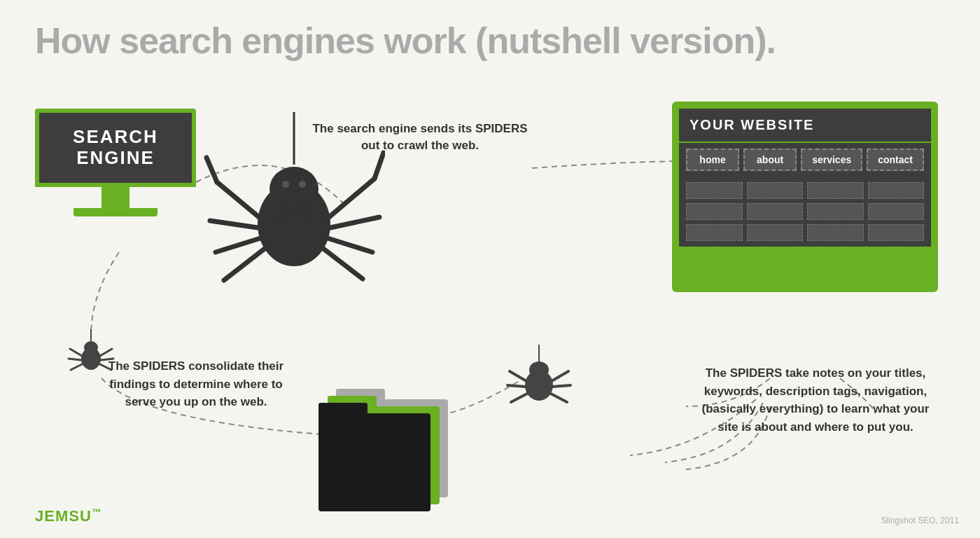  Describe the element at coordinates (63, 516) in the screenshot. I see `logo-text: JEMSU` at that location.